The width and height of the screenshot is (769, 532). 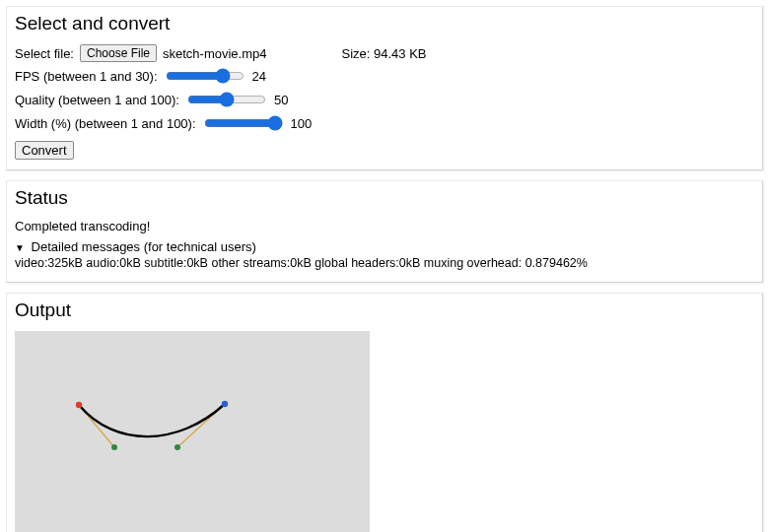 What do you see at coordinates (357, 53) in the screenshot?
I see `size-label: Size:` at bounding box center [357, 53].